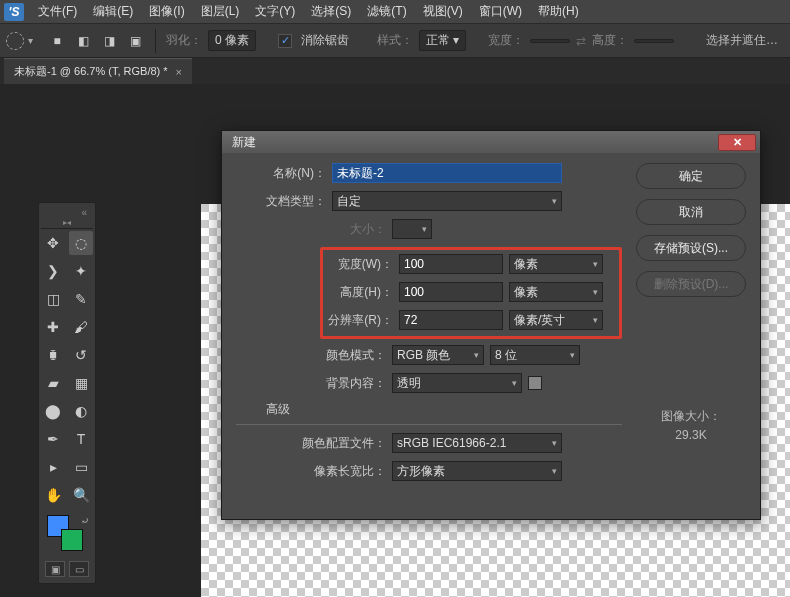 This screenshot has width=790, height=597. What do you see at coordinates (244, 142) in the screenshot?
I see `dialog-title: 新建` at bounding box center [244, 142].